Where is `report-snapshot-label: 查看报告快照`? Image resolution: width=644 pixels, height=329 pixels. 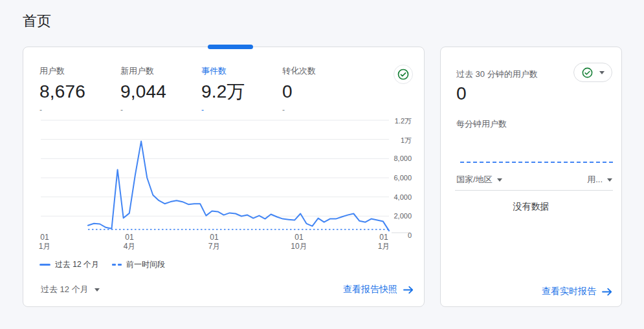 report-snapshot-label: 查看报告快照 is located at coordinates (370, 290).